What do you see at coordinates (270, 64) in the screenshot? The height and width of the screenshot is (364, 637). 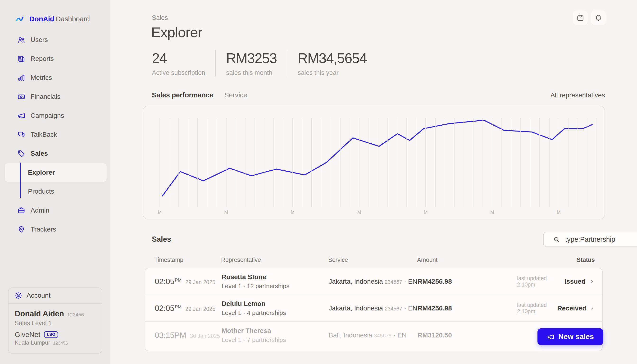 I see `stats-row: 24 Active subscriptionRM3253 sales this …` at bounding box center [270, 64].